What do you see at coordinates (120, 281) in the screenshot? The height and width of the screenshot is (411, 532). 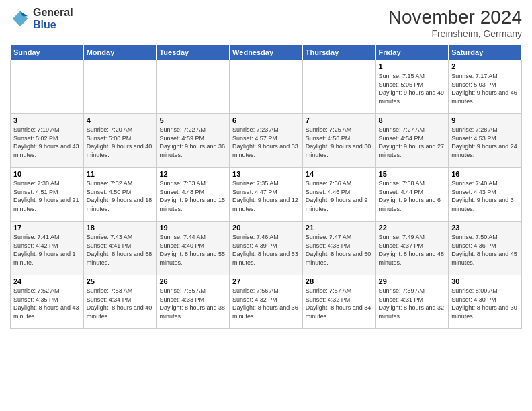 I see `day-number: 25` at bounding box center [120, 281].